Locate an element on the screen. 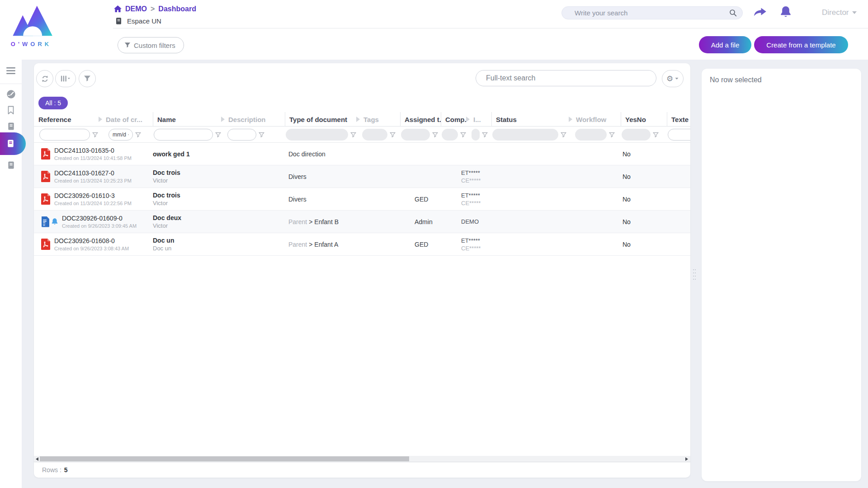  table-row: DOC230926-01610-3 Created on 11/3/2024 1… is located at coordinates (362, 199).